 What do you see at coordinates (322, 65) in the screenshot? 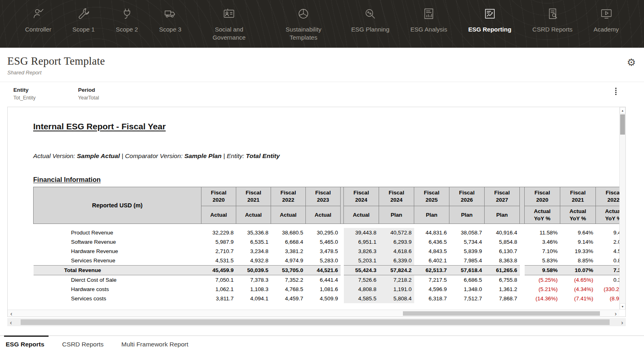
I see `page-header: ESG Report Template Shared Report ⚙` at bounding box center [322, 65].